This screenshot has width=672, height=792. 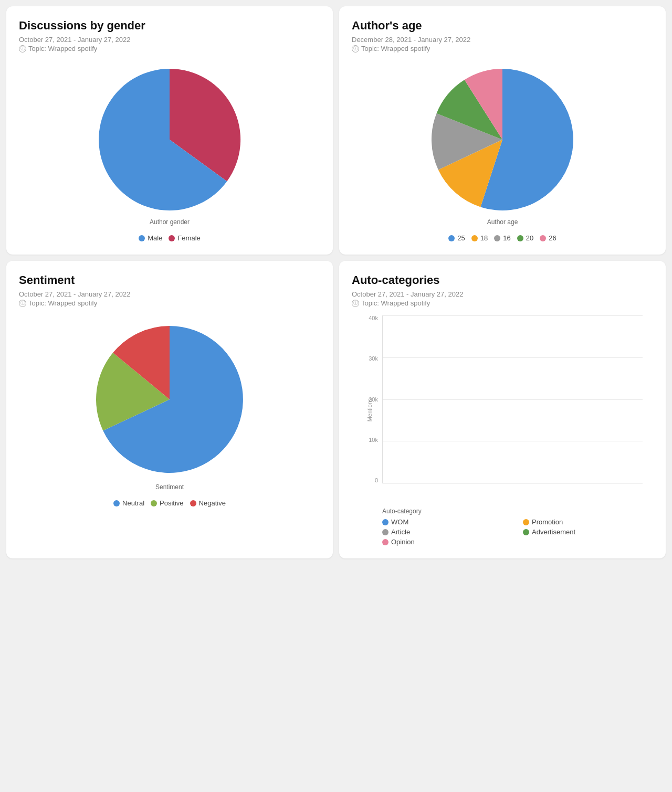 I want to click on legend-item-male: Male, so click(x=150, y=238).